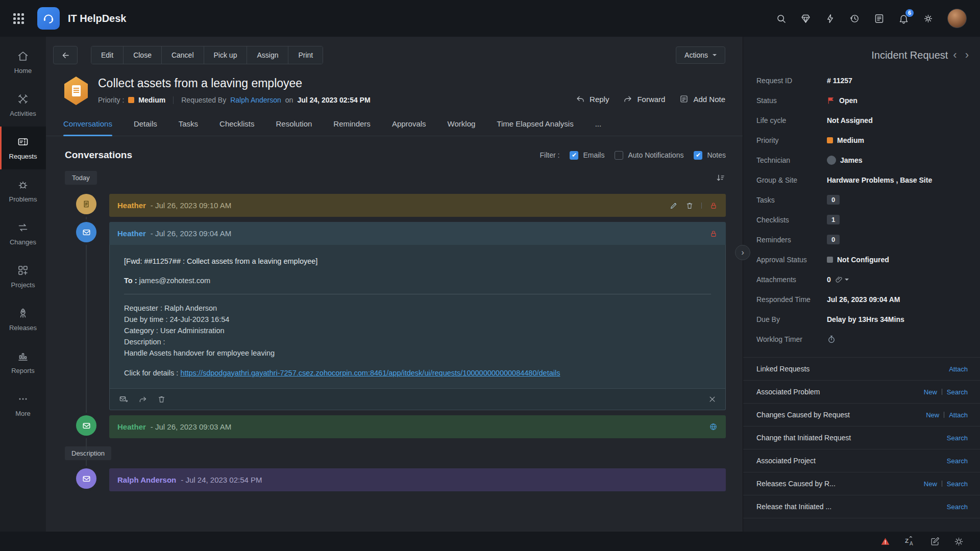 The width and height of the screenshot is (980, 551). Describe the element at coordinates (954, 55) in the screenshot. I see `prev-request-chevron: ‹` at that location.